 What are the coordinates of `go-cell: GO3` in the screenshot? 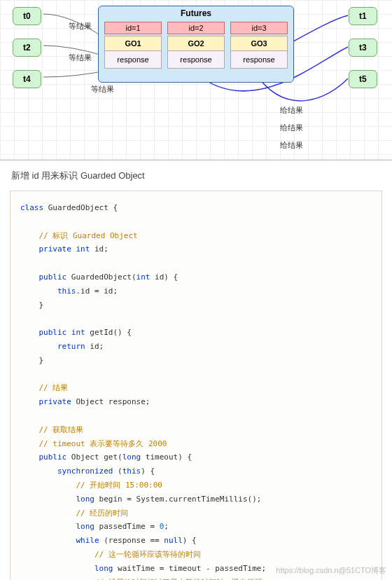 It's located at (259, 43).